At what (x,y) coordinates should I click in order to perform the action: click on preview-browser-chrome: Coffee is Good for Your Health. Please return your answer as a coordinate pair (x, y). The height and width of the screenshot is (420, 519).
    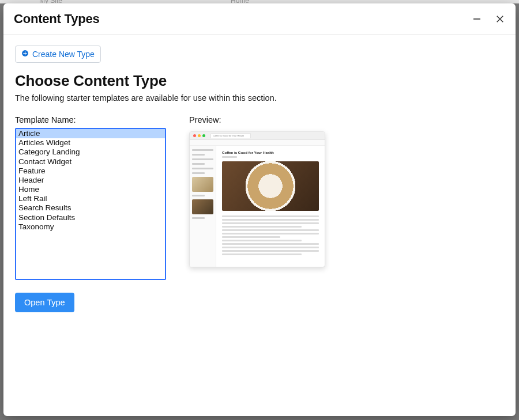
    Looking at the image, I should click on (257, 136).